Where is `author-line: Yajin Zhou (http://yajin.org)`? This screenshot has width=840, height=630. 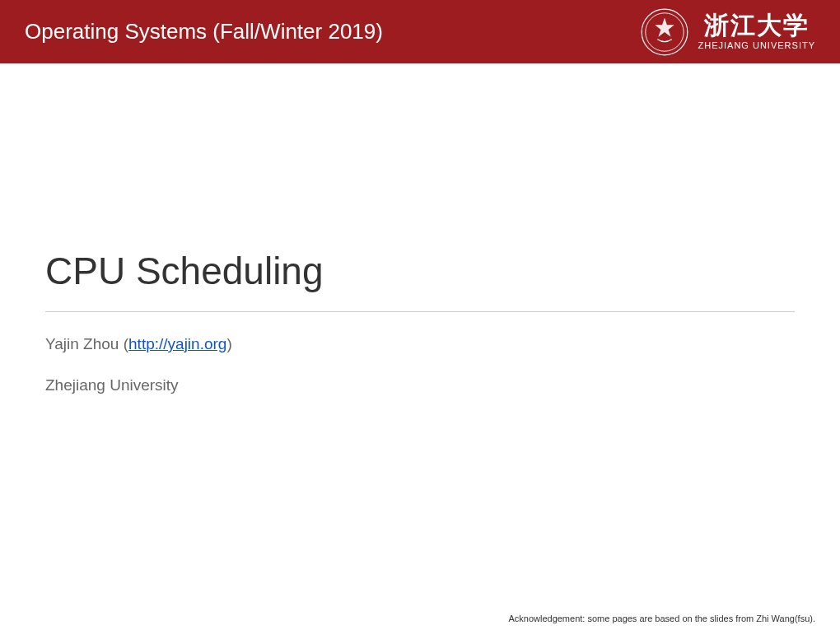 author-line: Yajin Zhou (http://yajin.org) is located at coordinates (420, 344).